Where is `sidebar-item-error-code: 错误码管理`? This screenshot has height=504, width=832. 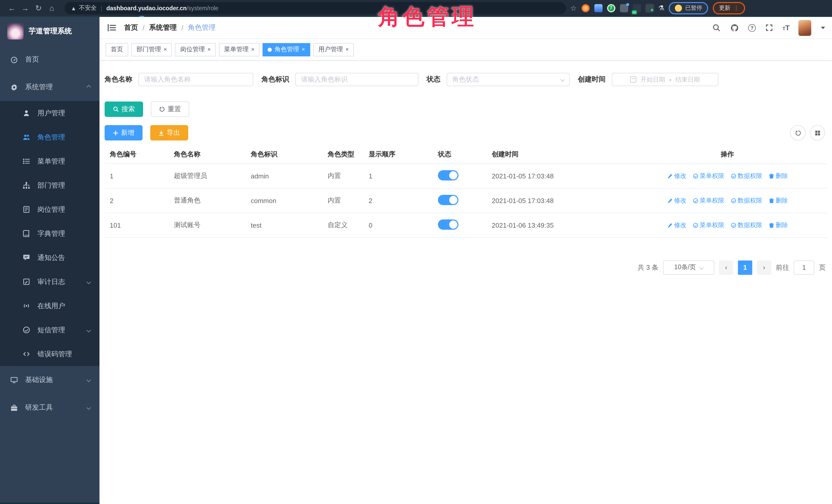
sidebar-item-error-code: 错误码管理 is located at coordinates (50, 354).